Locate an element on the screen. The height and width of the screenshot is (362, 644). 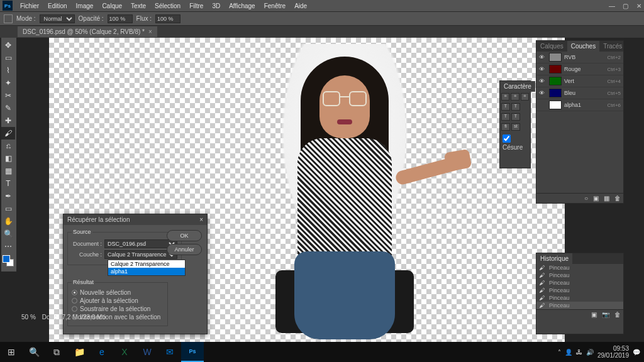
more-tools: ⋯ is located at coordinates (8, 246).